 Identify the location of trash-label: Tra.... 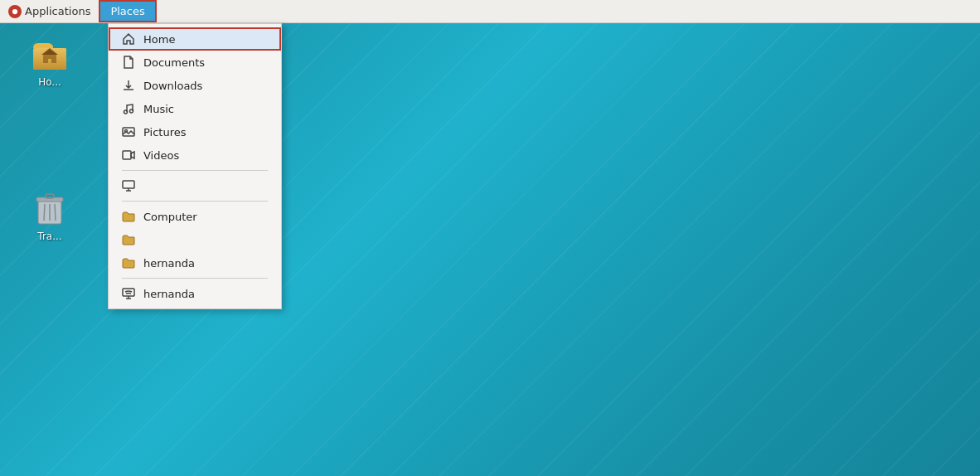
(50, 236).